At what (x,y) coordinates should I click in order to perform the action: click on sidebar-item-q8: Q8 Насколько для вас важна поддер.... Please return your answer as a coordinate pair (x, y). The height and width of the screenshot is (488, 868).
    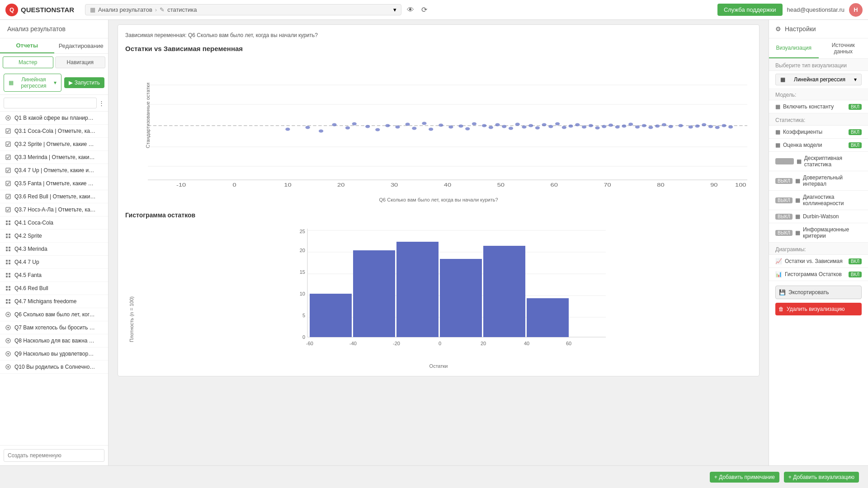
    Looking at the image, I should click on (54, 341).